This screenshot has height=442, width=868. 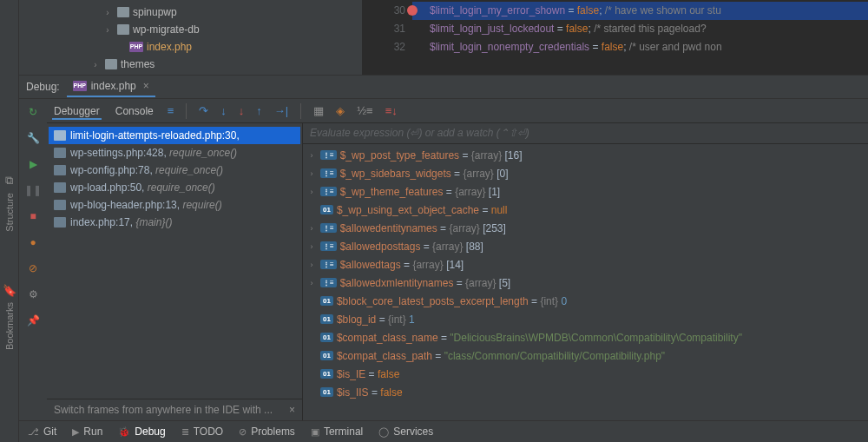 What do you see at coordinates (174, 188) in the screenshot?
I see `stack-frame: wp-load.php:50, require_once()` at bounding box center [174, 188].